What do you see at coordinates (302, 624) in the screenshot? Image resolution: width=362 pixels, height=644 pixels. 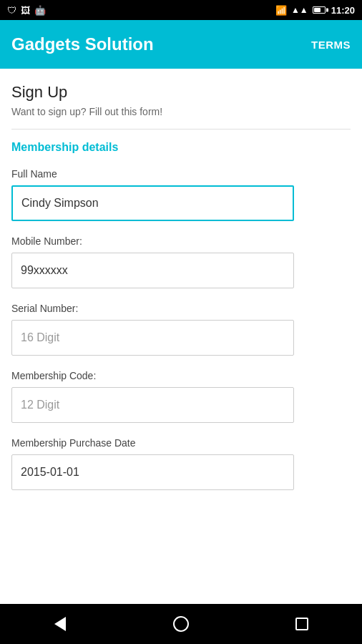 I see `recents-button` at bounding box center [302, 624].